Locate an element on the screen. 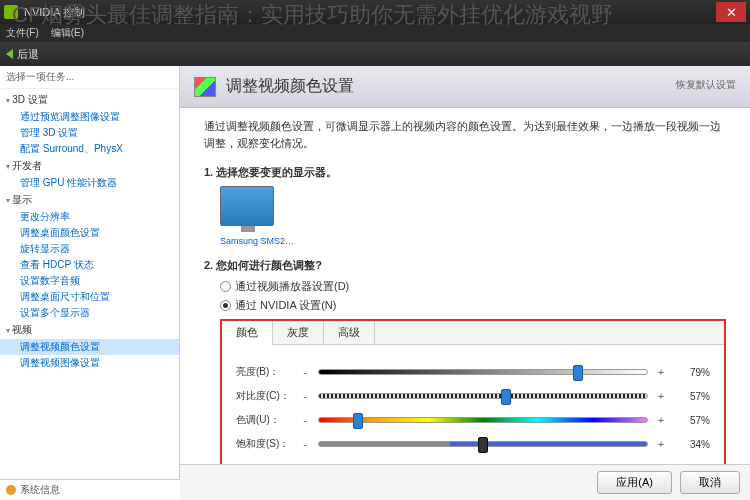  titlebar: NVIDIA 控制 is located at coordinates (375, 12).